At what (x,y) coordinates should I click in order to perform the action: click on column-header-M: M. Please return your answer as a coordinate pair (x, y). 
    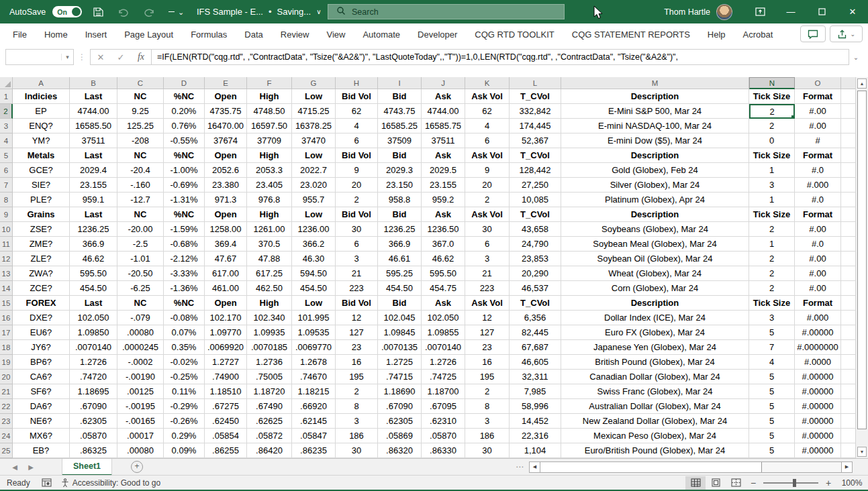
    Looking at the image, I should click on (655, 83).